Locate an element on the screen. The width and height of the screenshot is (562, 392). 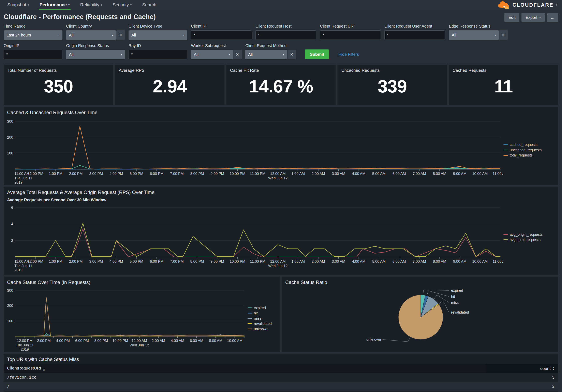
client-request-host-input is located at coordinates (286, 35).